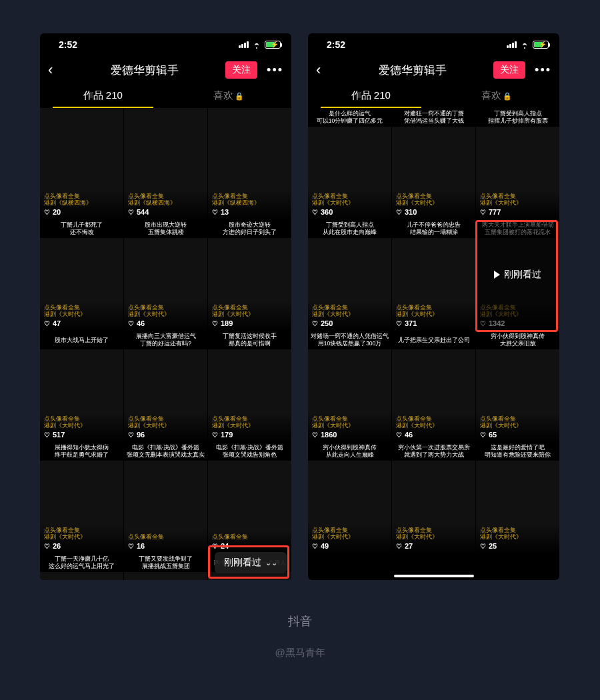 The width and height of the screenshot is (600, 700). I want to click on like-count: ♡250, so click(349, 323).